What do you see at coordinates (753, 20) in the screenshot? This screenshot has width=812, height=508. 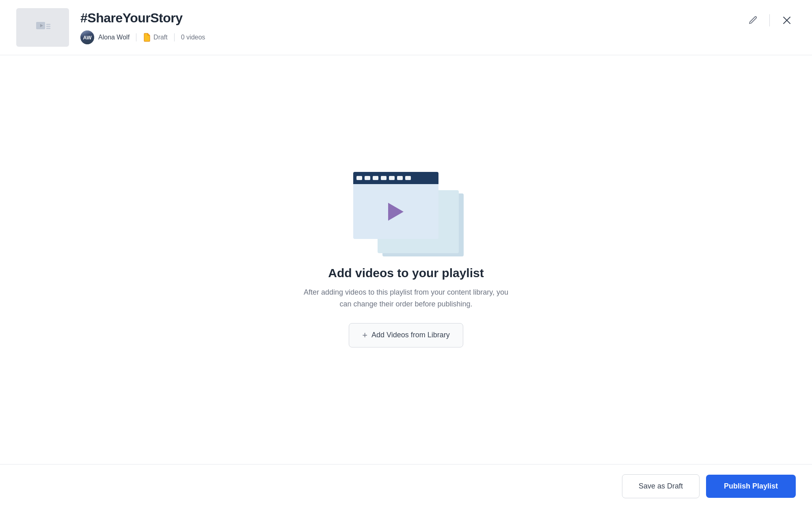 I see `edit-button` at bounding box center [753, 20].